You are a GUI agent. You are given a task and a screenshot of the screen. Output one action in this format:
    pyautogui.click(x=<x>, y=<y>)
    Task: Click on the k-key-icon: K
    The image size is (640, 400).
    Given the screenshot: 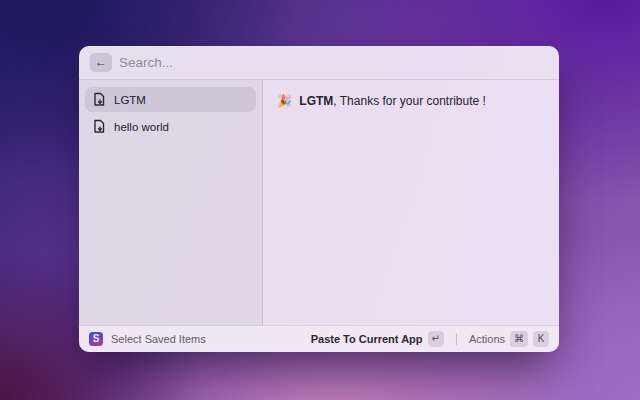 What is the action you would take?
    pyautogui.click(x=541, y=339)
    